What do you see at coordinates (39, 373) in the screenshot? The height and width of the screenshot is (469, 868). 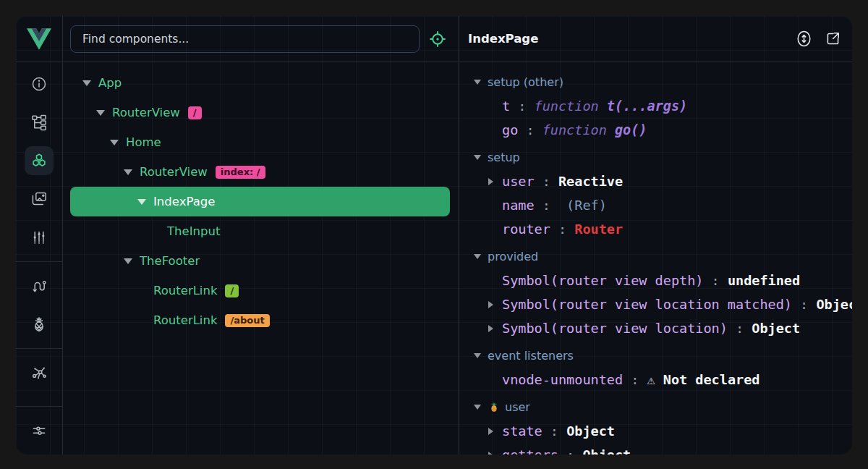 I see `graph-tab-button` at bounding box center [39, 373].